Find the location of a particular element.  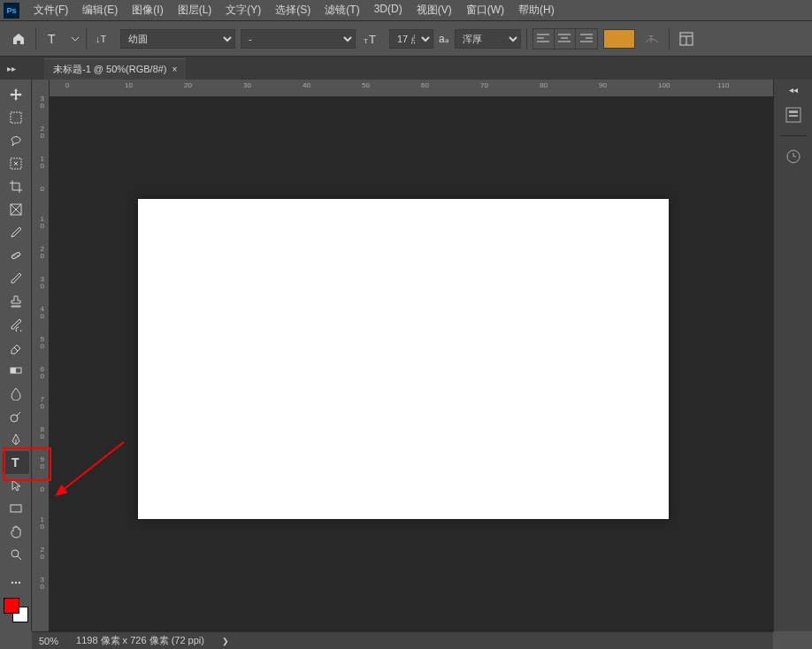

aa-label: aₐ is located at coordinates (444, 39).